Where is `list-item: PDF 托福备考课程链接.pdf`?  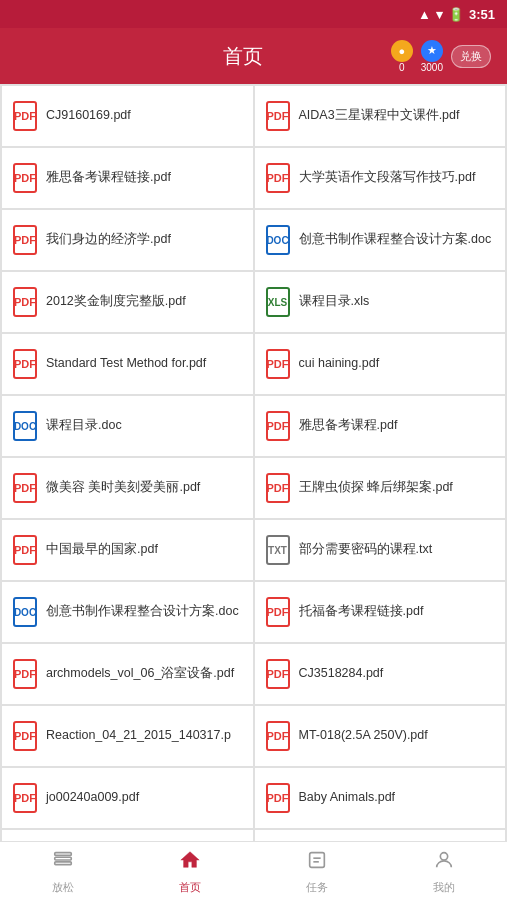
list-item: PDF 托福备考课程链接.pdf is located at coordinates (380, 612).